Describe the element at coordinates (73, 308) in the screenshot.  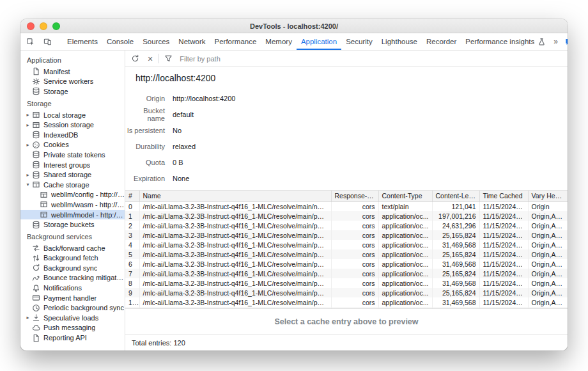
I see `sidebar-item-periodic-background-sync: Periodic background sync` at that location.